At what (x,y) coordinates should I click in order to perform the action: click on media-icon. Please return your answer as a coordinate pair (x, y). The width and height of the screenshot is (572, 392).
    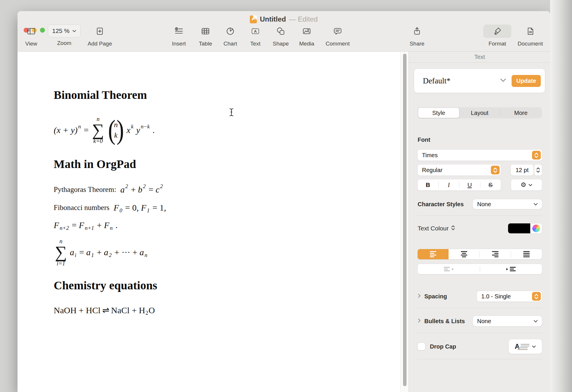
    Looking at the image, I should click on (307, 31).